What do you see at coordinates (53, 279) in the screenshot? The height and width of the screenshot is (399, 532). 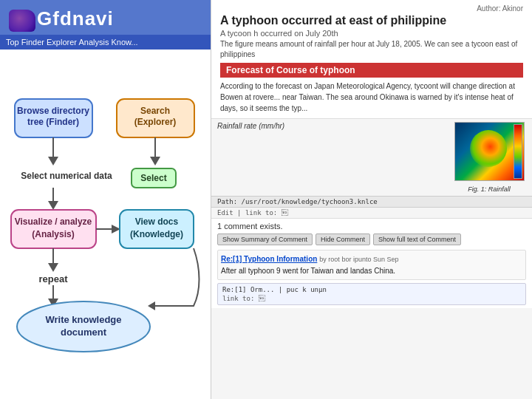 I see `svg-text: repeat` at bounding box center [53, 279].